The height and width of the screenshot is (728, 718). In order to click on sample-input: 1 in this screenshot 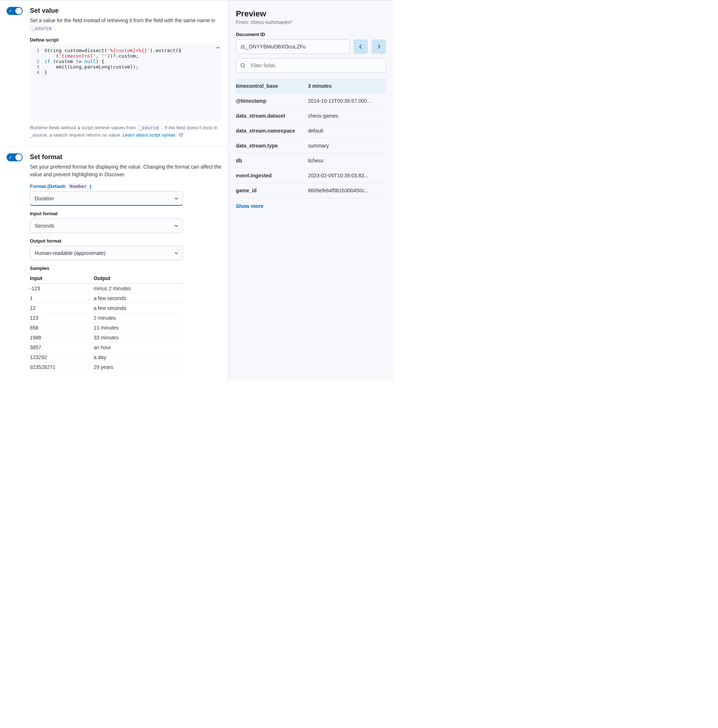, I will do `click(62, 298)`.